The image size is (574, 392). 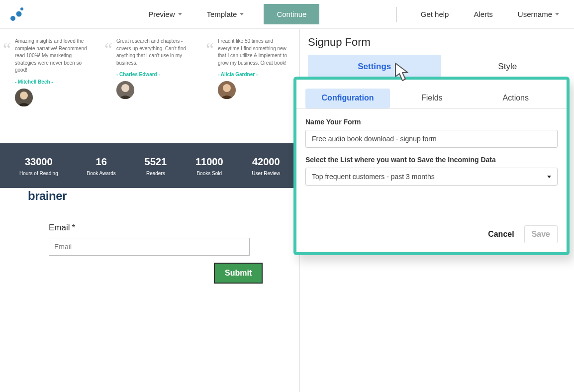 I want to click on testimonial-author: - Mitchell Bech -, so click(x=53, y=82).